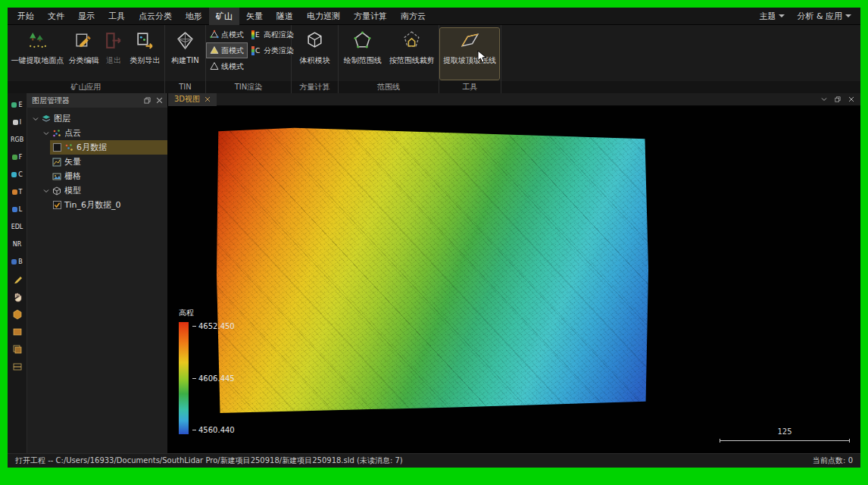 Image resolution: width=868 pixels, height=485 pixels. I want to click on class-render-button: C 分类渲染, so click(270, 50).